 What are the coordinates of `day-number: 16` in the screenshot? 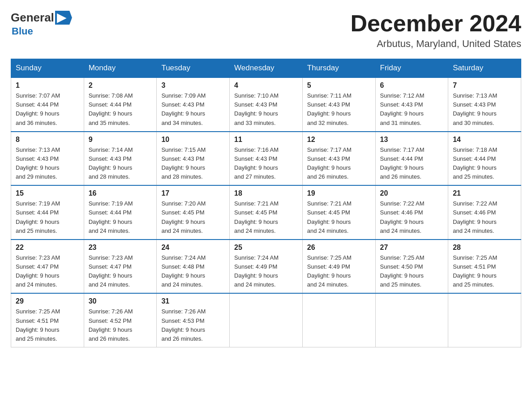 It's located at (120, 193).